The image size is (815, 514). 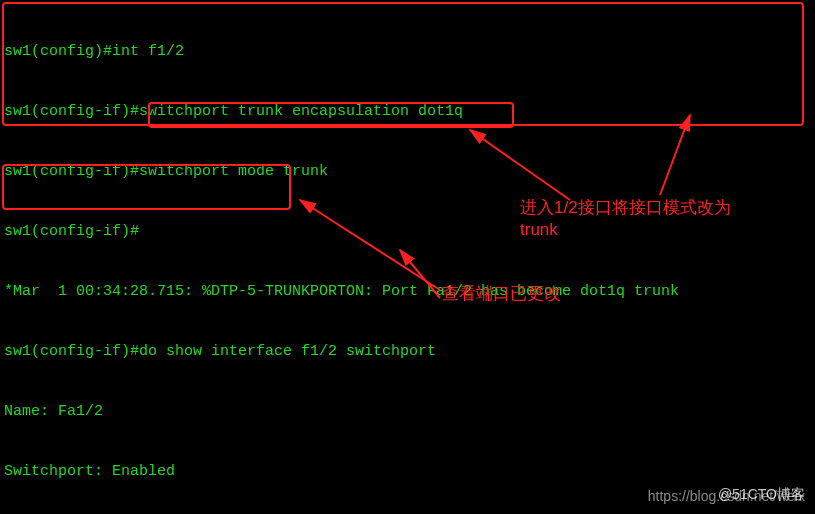 I want to click on cli-line: Switchport: Enabled, so click(x=90, y=472).